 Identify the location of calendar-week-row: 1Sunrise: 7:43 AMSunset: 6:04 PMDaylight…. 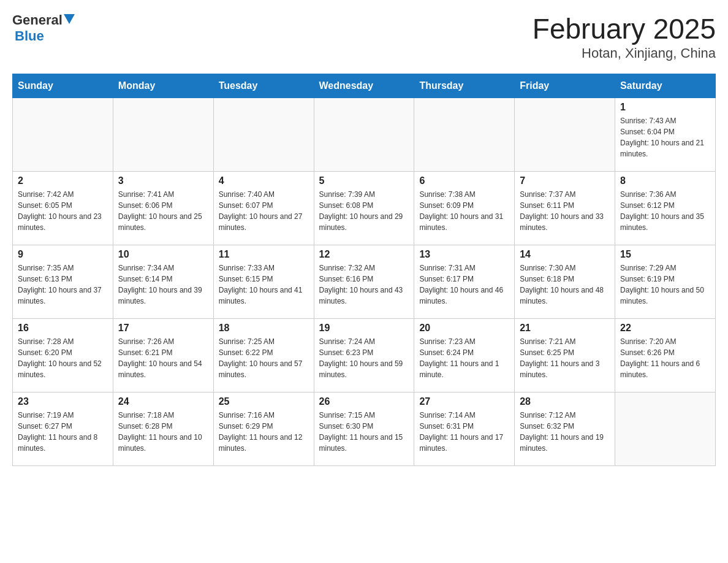
(364, 135).